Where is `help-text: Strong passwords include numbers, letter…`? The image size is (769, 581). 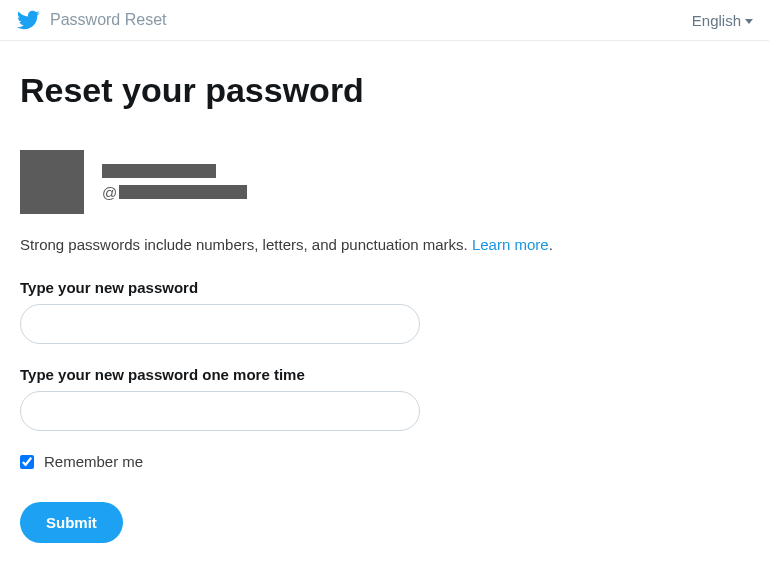
help-text: Strong passwords include numbers, letter… is located at coordinates (370, 244).